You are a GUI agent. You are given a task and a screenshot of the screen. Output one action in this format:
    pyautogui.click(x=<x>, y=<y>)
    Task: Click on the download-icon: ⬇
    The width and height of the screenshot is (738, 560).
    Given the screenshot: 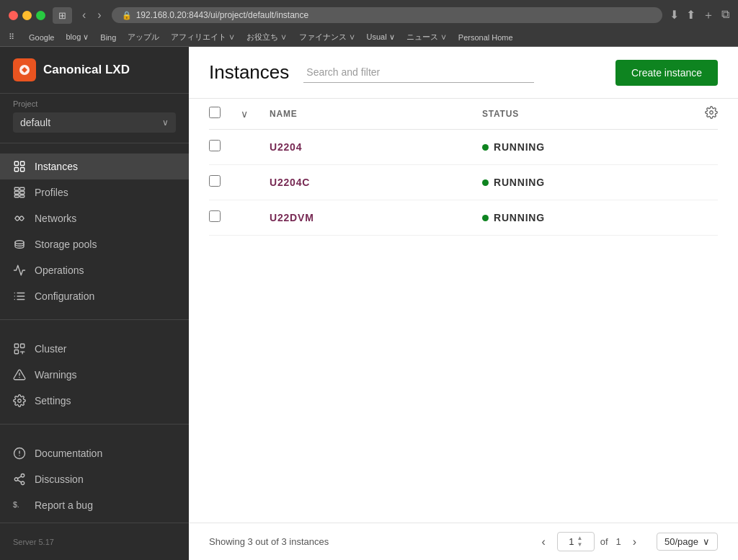 What is the action you would take?
    pyautogui.click(x=675, y=16)
    